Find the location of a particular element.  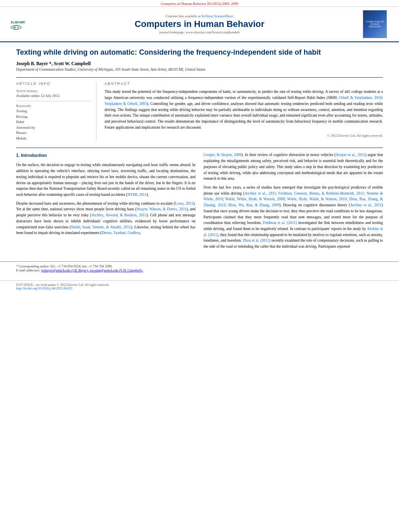

elsevier-logo-area: ELSEVIER 🌿 is located at coordinates (24, 24).